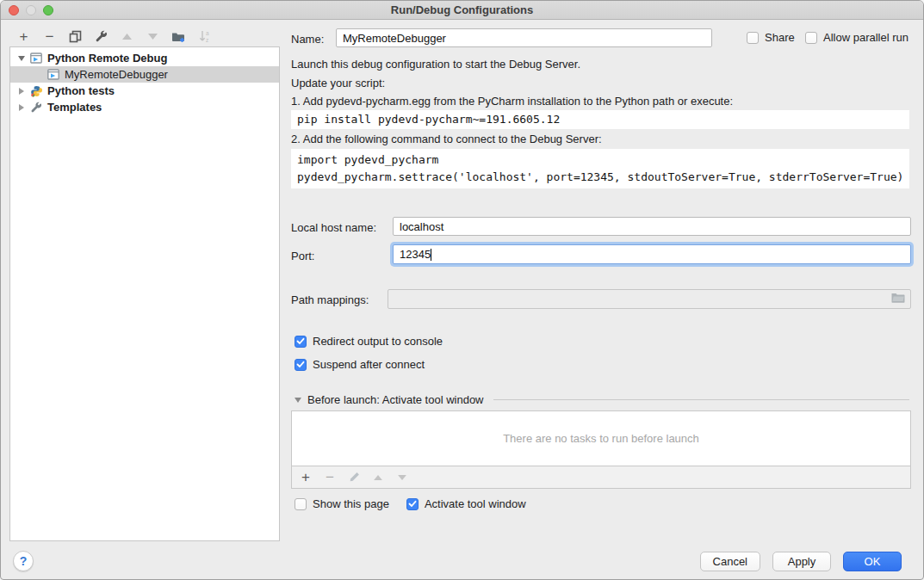 The width and height of the screenshot is (924, 580). I want to click on task-list-toolbar: + −, so click(601, 478).